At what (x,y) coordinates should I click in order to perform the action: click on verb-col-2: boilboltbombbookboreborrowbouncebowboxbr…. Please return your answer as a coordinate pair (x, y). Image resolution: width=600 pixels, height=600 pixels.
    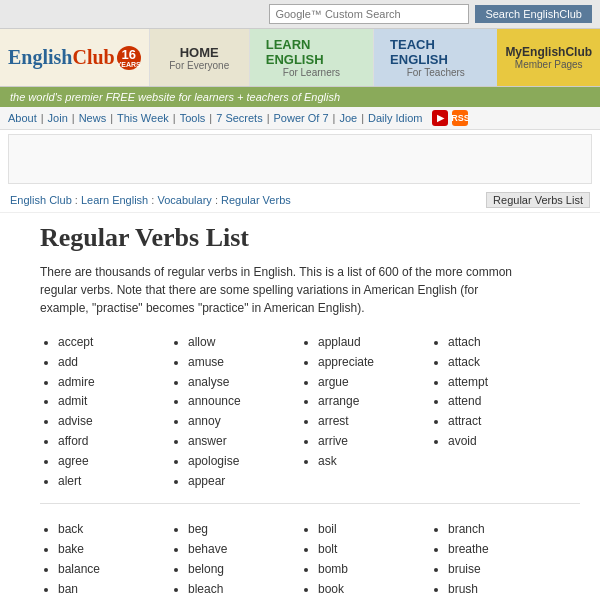
    Looking at the image, I should click on (365, 560).